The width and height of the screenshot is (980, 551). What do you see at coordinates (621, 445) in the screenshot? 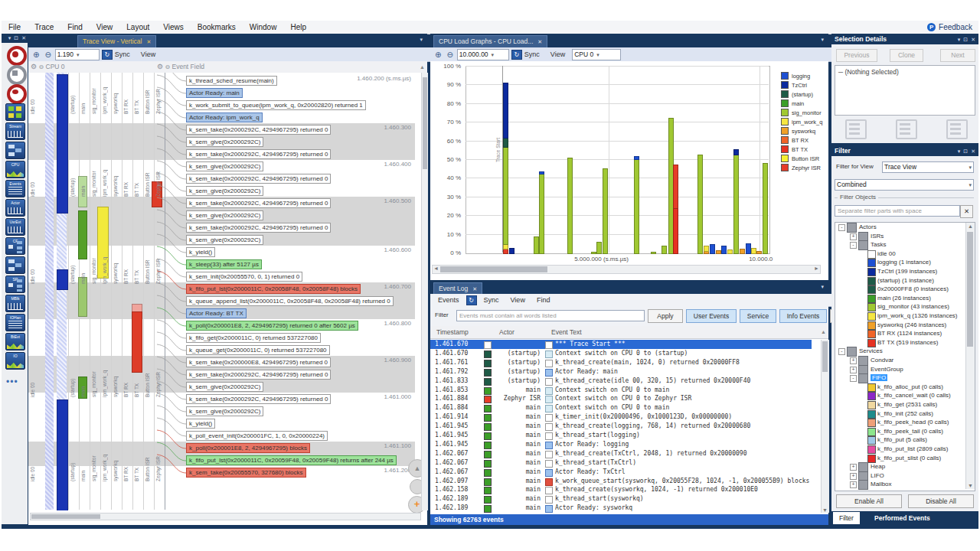
I see `event-log-row: 1.461.945mainActor Ready: logging` at bounding box center [621, 445].